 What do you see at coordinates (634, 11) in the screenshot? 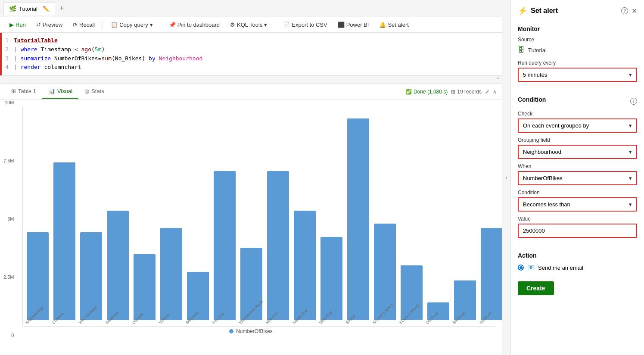
I see `close-icon: ✕` at bounding box center [634, 11].